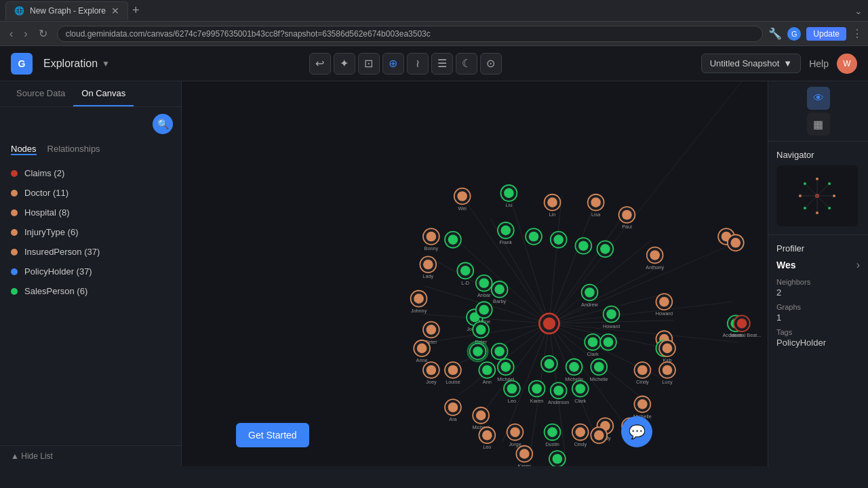 This screenshot has height=488, width=868. Describe the element at coordinates (745, 64) in the screenshot. I see `snapshot-label: Untitled Snapshot` at that location.